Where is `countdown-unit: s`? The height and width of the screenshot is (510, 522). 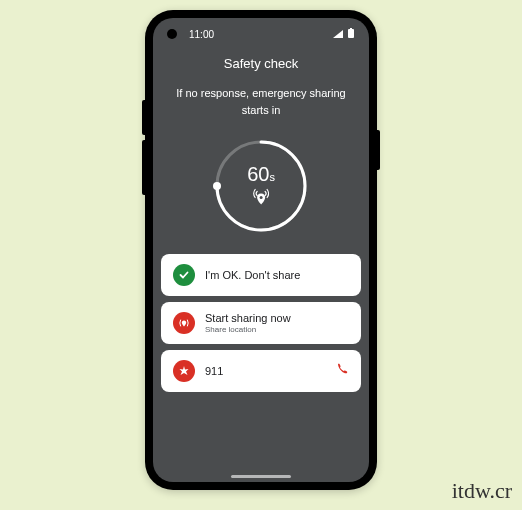 countdown-unit: s is located at coordinates (272, 177).